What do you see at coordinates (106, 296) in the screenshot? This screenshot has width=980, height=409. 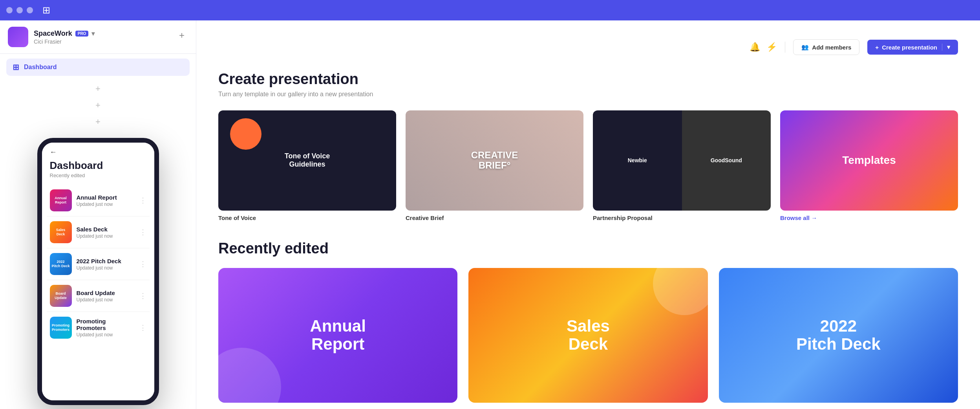 I see `item-info: Board Update Updated just now` at bounding box center [106, 296].